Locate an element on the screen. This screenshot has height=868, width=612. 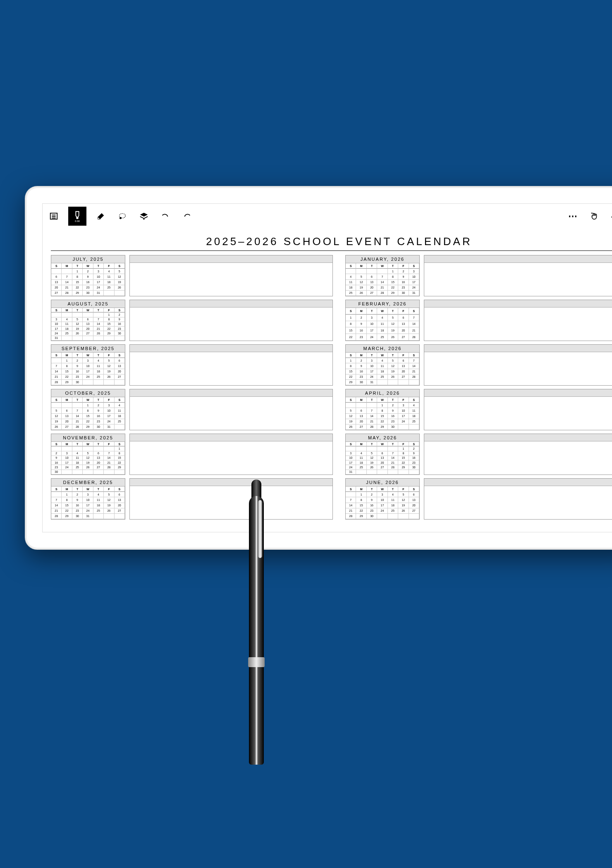
day-cell: 14 is located at coordinates (351, 506).